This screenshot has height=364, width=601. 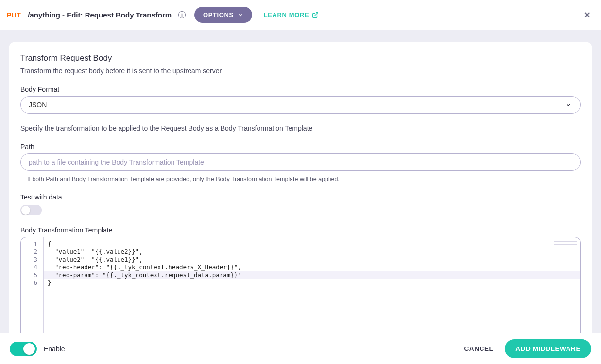 I want to click on path-input, so click(x=300, y=162).